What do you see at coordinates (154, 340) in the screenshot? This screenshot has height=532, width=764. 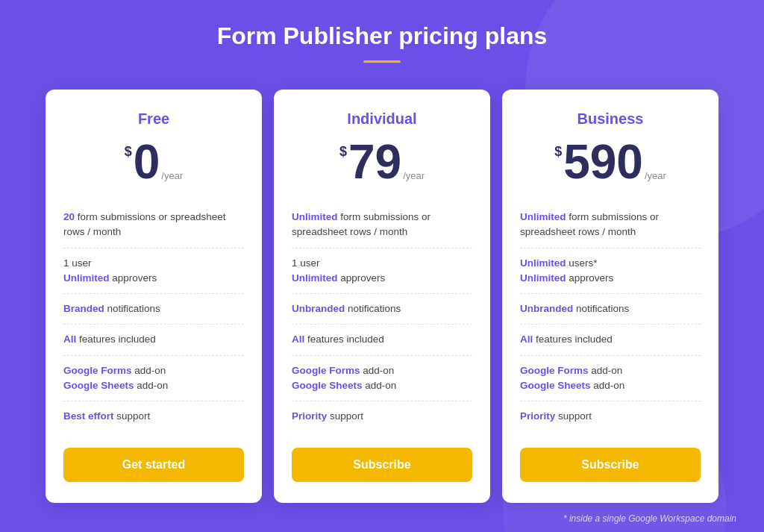 I see `feature-item-free-3: All features included` at bounding box center [154, 340].